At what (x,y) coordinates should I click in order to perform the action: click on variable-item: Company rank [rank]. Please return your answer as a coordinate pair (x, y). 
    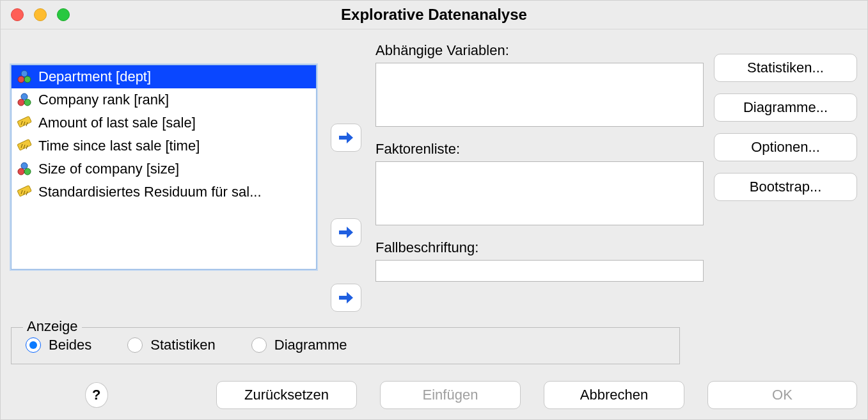
    Looking at the image, I should click on (164, 100).